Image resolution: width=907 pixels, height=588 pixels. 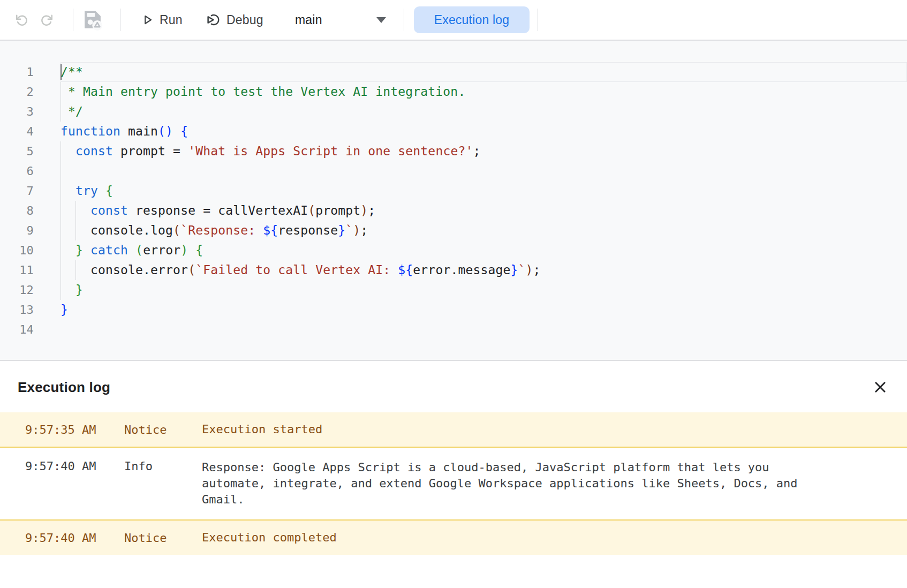 What do you see at coordinates (270, 151) in the screenshot?
I see `code-line-text: const prompt = 'What is Apps Script in o…` at bounding box center [270, 151].